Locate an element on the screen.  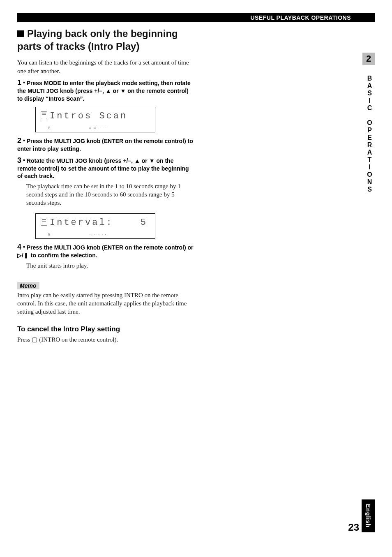
intro-paragraph: You can listen to the beginnings of the … is located at coordinates (106, 67).